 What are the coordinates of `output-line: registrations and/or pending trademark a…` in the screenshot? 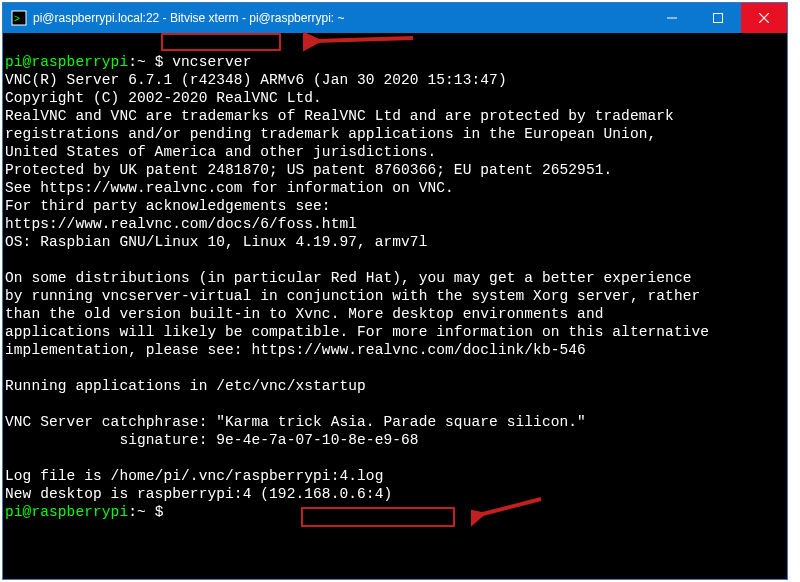 It's located at (330, 134).